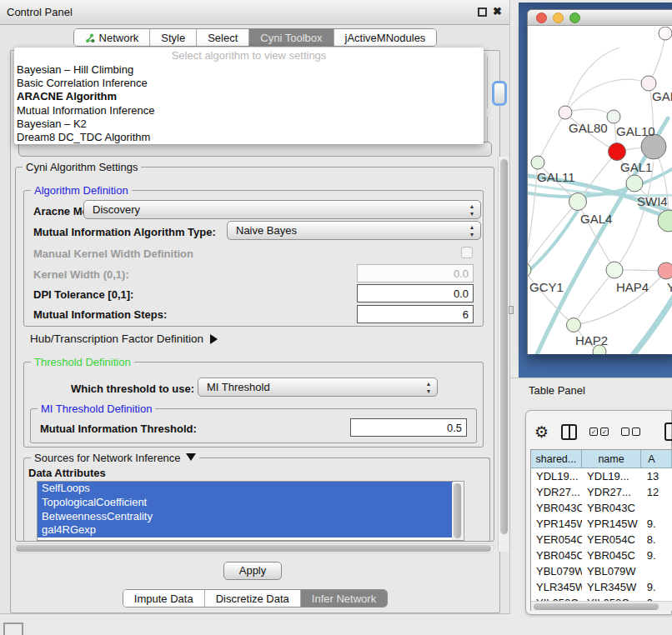  Describe the element at coordinates (600, 190) in the screenshot. I see `network-canvas: GAL GAL80 GAL10 GAL1 GAL11 SWI4 GAL4 GCY…` at that location.